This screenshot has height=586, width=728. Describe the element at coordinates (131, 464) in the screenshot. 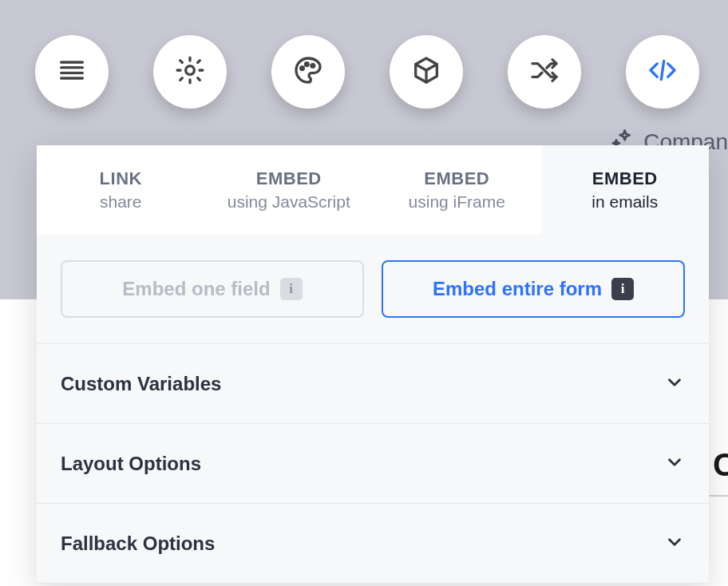

I see `accordion-label: Layout Options` at that location.